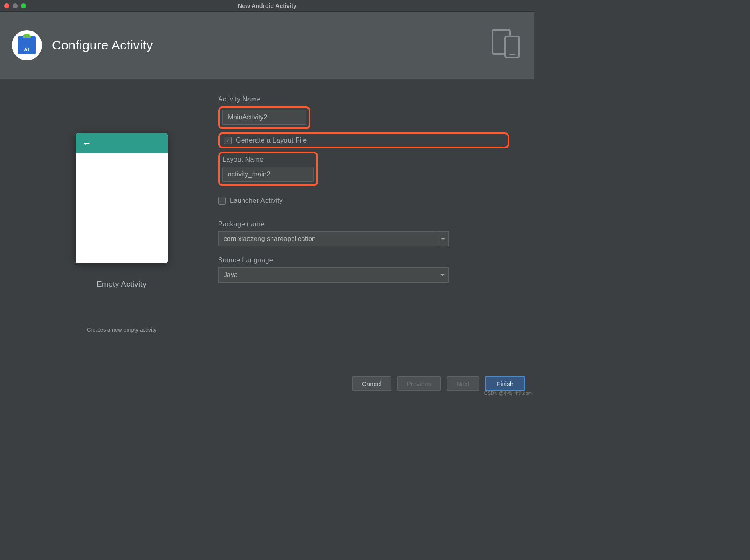 The image size is (750, 560). Describe the element at coordinates (122, 143) in the screenshot. I see `phone-appbar: ←` at that location.